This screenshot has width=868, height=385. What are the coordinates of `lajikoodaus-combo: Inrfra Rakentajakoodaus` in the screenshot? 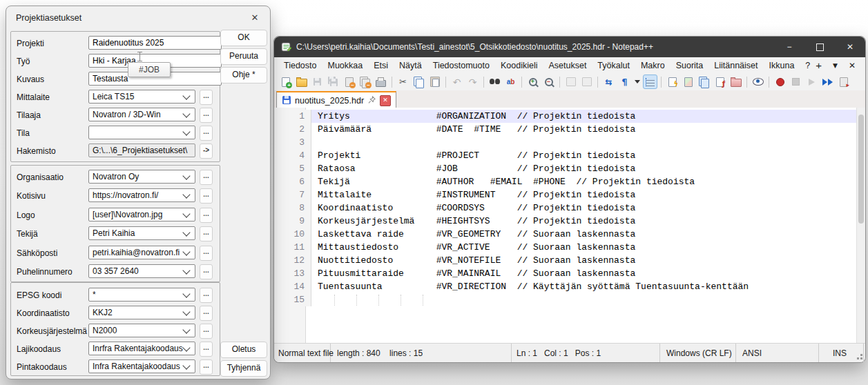 It's located at (142, 348).